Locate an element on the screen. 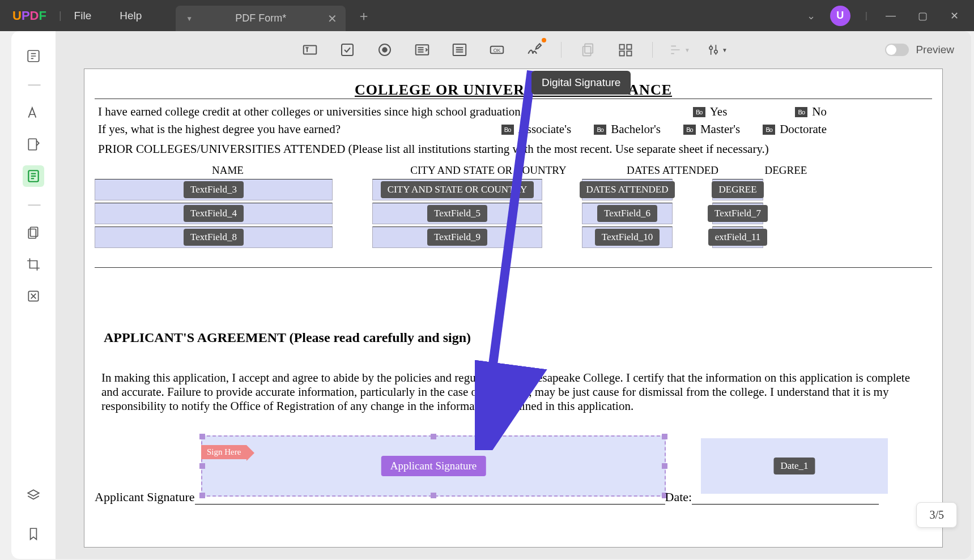  svg-text: OK is located at coordinates (497, 50).